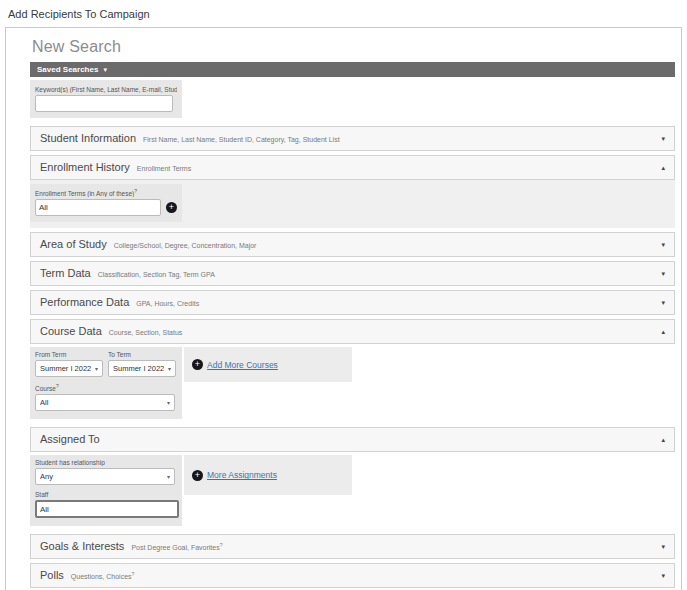 This screenshot has width=687, height=590. Describe the element at coordinates (52, 575) in the screenshot. I see `section-title: Polls` at that location.